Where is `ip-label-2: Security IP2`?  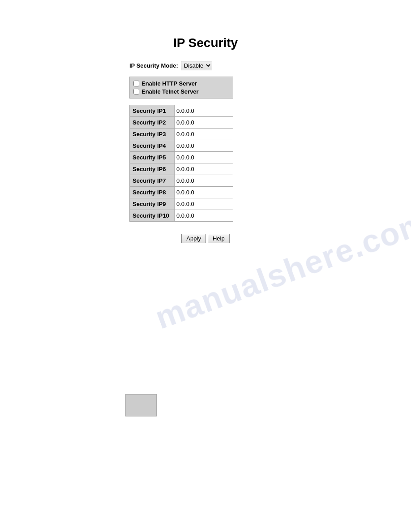 ip-label-2: Security IP2 is located at coordinates (152, 123).